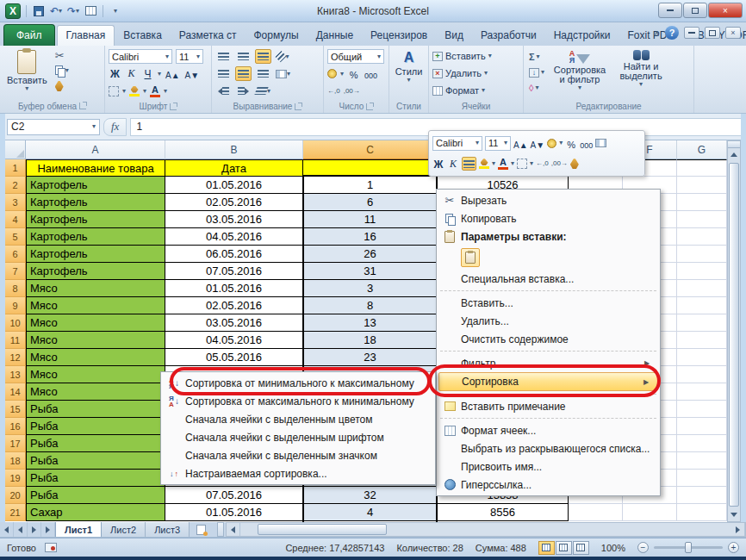 The image size is (746, 560). Describe the element at coordinates (702, 444) in the screenshot. I see `cell-G17` at that location.